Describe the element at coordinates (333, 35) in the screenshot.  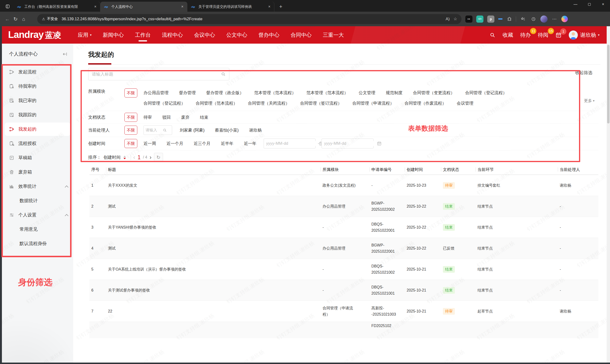
I see `nav-item-三重一大: 三重一大` at that location.